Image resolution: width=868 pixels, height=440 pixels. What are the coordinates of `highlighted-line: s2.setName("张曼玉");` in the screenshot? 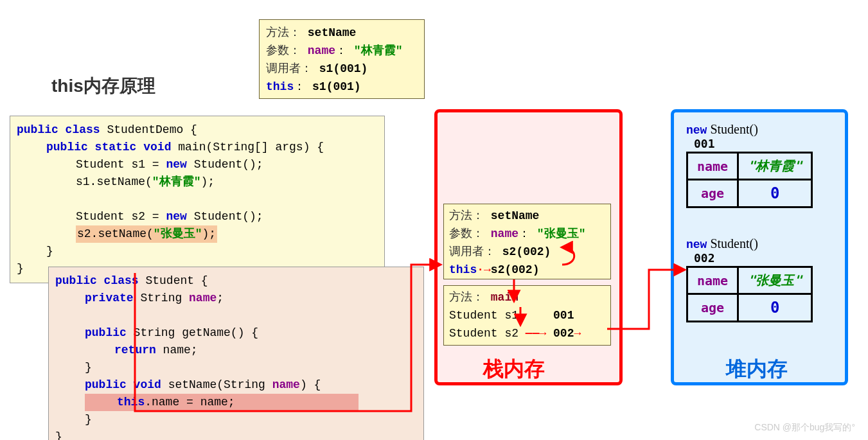 It's located at (146, 234).